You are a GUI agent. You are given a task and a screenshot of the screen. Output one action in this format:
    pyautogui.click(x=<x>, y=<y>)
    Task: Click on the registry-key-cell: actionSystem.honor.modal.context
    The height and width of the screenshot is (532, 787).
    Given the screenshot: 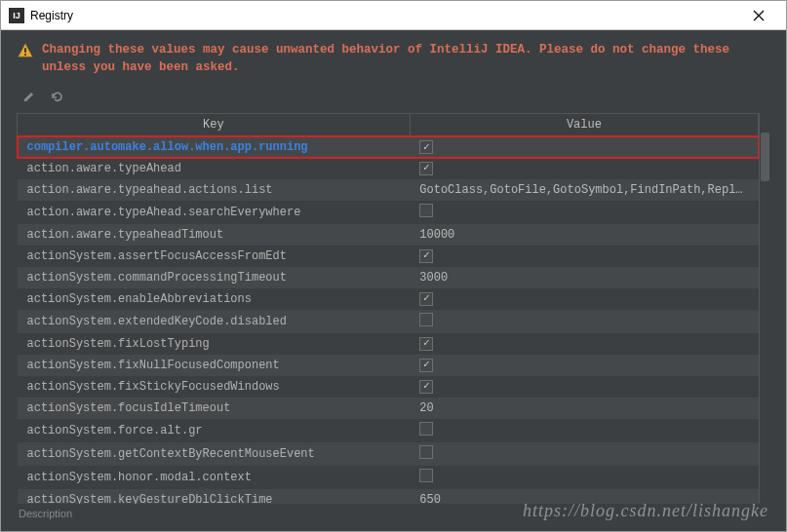 What is the action you would take?
    pyautogui.click(x=215, y=477)
    